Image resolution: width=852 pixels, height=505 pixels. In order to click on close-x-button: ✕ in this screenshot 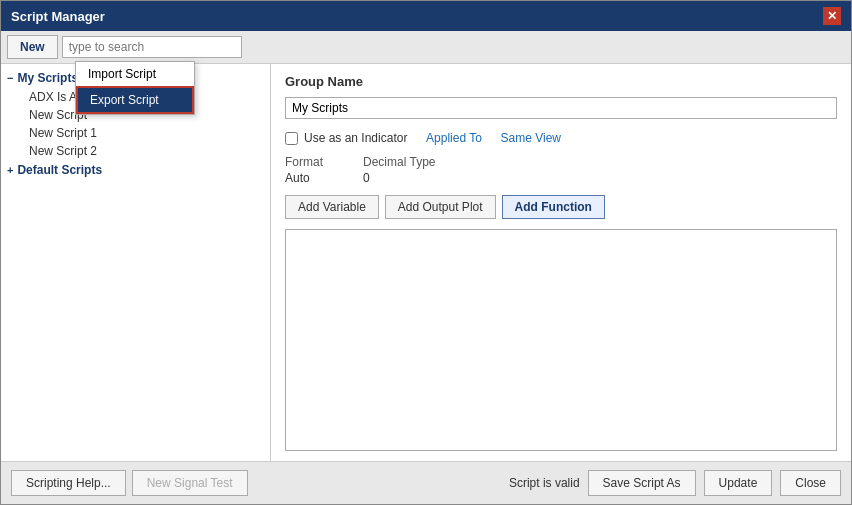, I will do `click(832, 16)`.